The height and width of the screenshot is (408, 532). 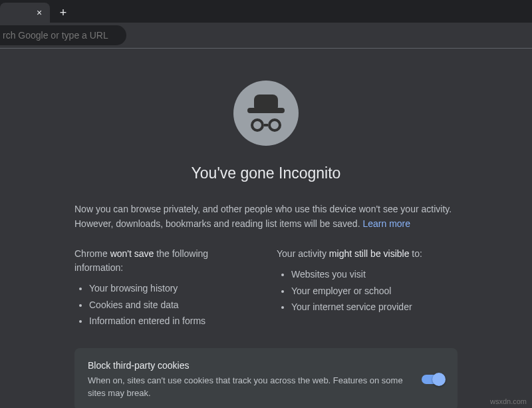 What do you see at coordinates (303, 254) in the screenshot?
I see `text: Your activity` at bounding box center [303, 254].